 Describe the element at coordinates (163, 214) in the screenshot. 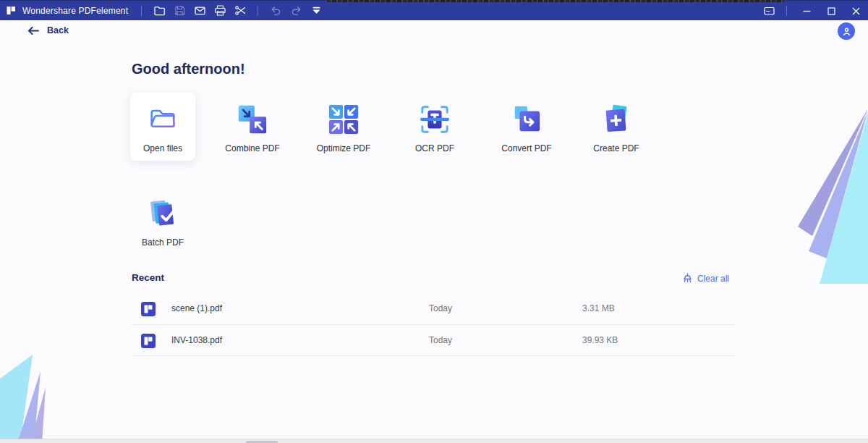

I see `batch-pdf-icon` at that location.